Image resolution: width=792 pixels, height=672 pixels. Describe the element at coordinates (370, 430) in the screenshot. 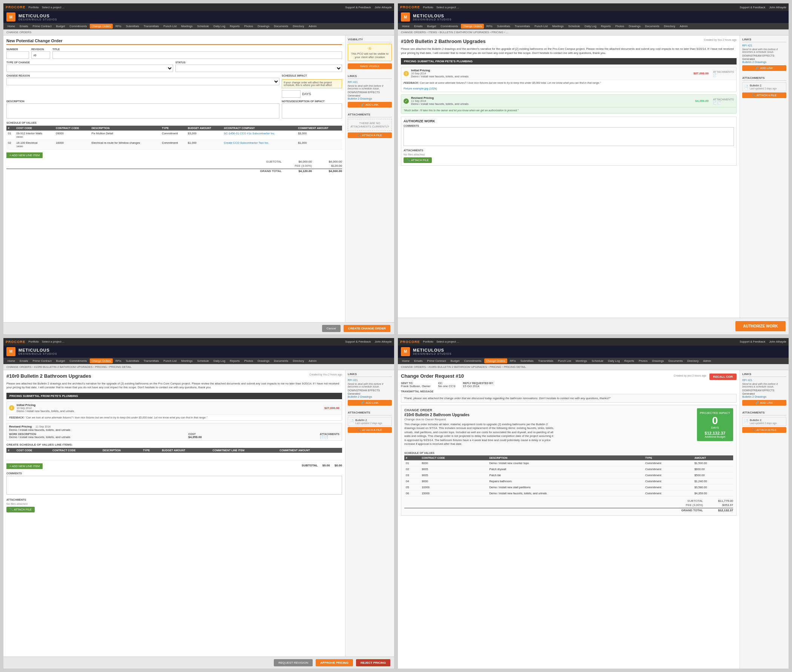

I see `attach-file-btn-3: 📎 ATTACH A FILE` at that location.